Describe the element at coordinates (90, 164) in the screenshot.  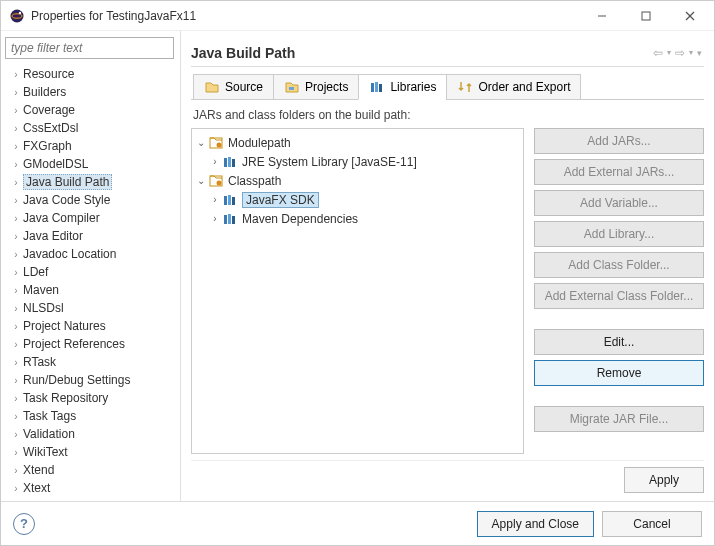
I see `category-gmodeldsl: ›GModelDSL` at that location.